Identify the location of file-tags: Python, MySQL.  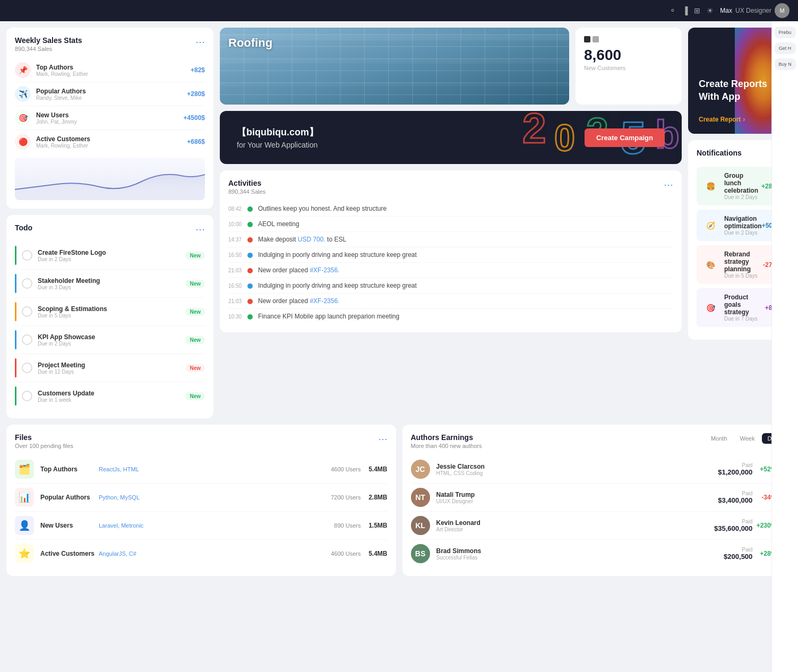
(209, 497).